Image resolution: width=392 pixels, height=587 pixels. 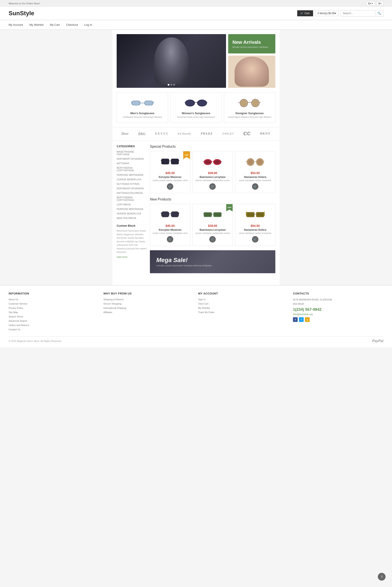 What do you see at coordinates (132, 188) in the screenshot?
I see `sidebar-cat-8: DERYMIORT AFSASERA` at bounding box center [132, 188].